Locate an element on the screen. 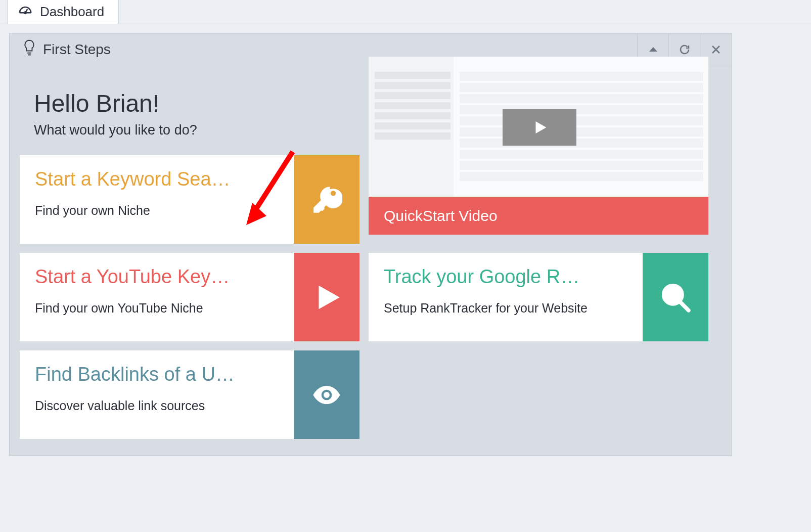 This screenshot has width=811, height=532. card-subtitle: Setup RankTracker for your Website is located at coordinates (506, 308).